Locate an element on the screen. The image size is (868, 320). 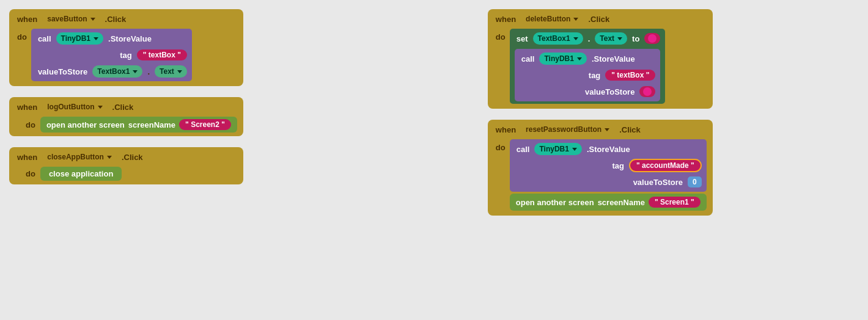
open-label-reset: open another screen is located at coordinates (555, 203).